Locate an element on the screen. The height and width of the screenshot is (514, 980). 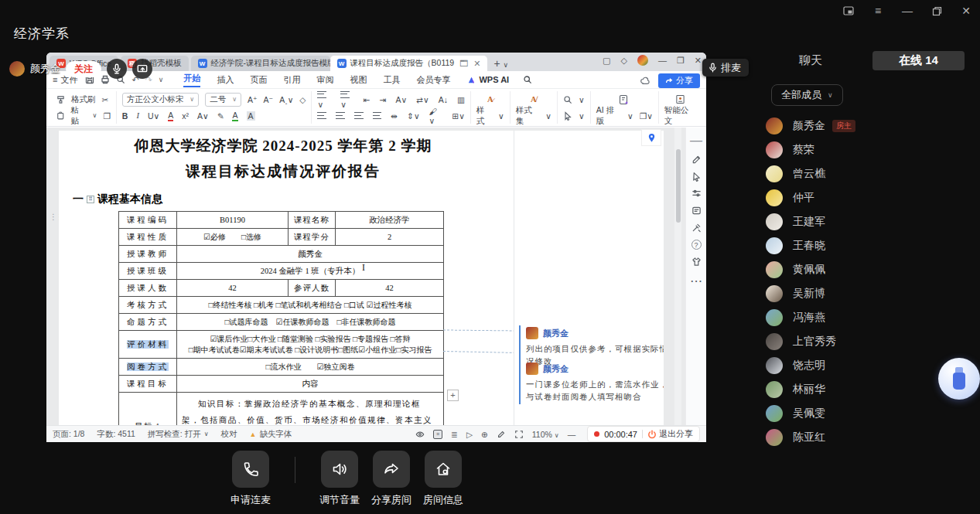
more-tools-icon: ⋯ is located at coordinates (696, 281).